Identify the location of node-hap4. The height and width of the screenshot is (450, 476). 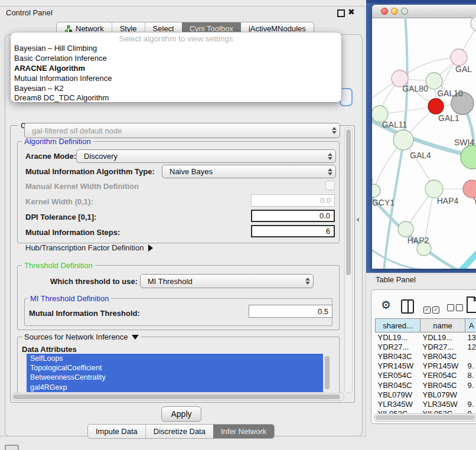
(434, 189).